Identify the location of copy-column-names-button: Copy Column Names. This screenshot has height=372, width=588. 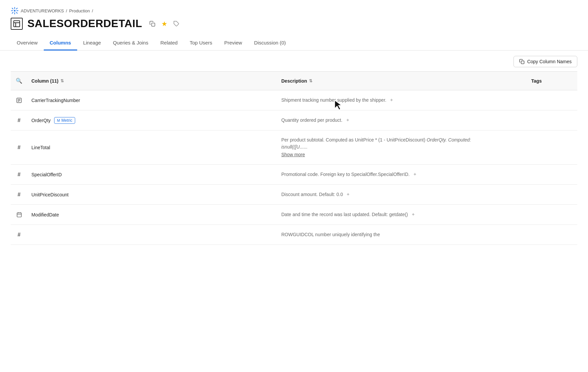
(545, 62).